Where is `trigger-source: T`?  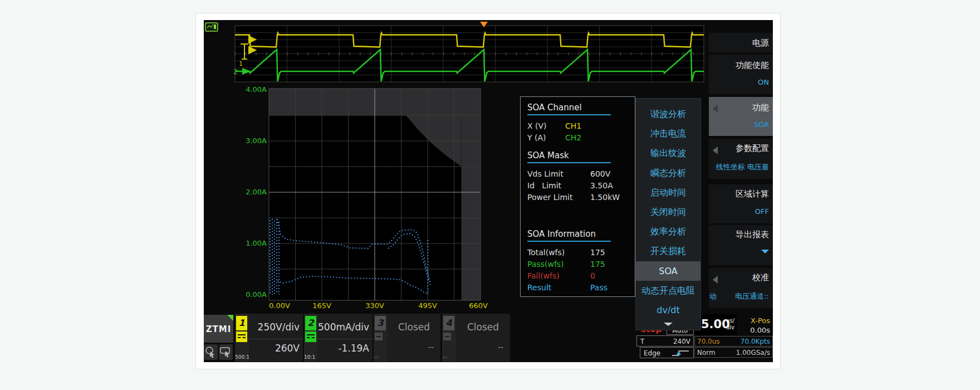 trigger-source: T is located at coordinates (643, 342).